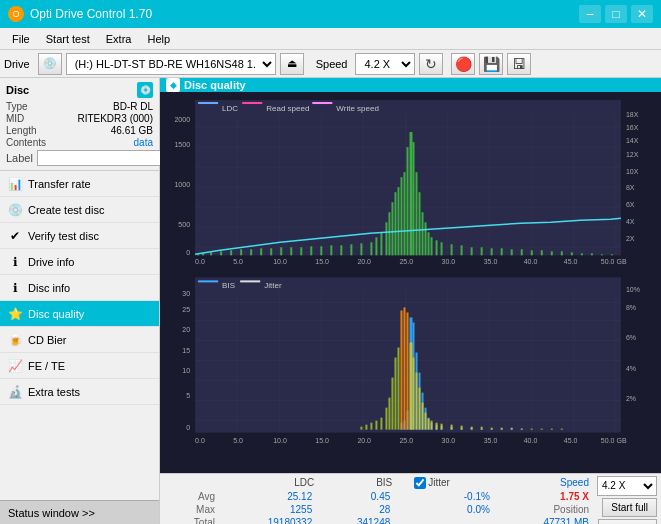 The width and height of the screenshot is (661, 524). I want to click on nav-disc-info: ℹ Disc info, so click(80, 288).